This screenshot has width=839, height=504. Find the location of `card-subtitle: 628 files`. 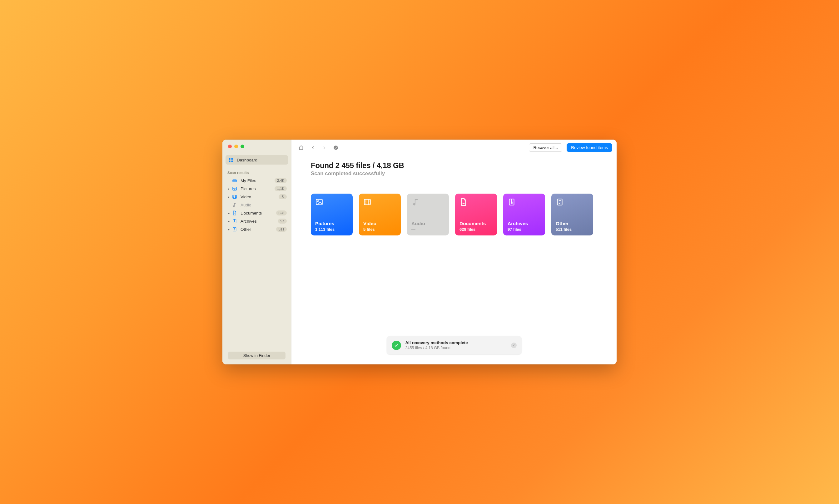

card-subtitle: 628 files is located at coordinates (476, 229).